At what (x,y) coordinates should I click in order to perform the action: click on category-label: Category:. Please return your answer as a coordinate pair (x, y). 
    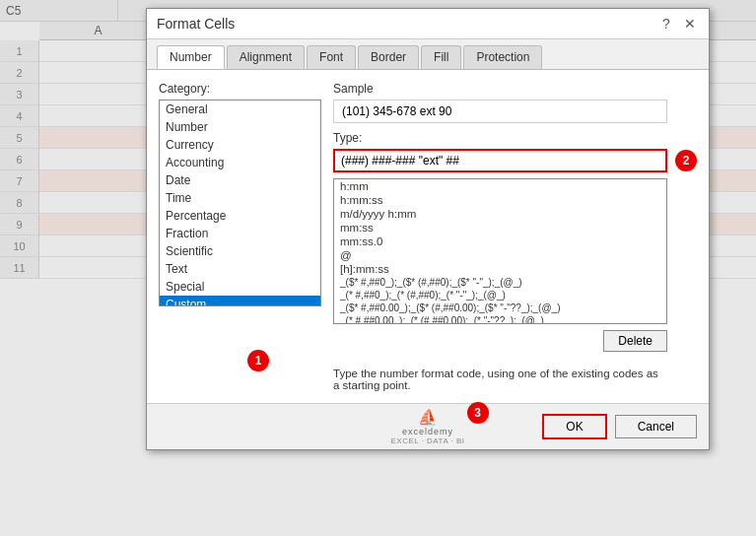
    Looking at the image, I should click on (241, 89).